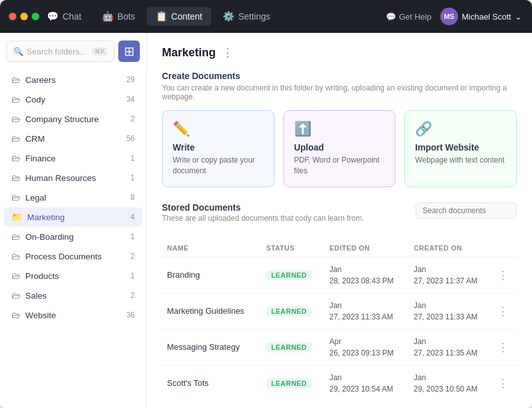  What do you see at coordinates (339, 311) in the screenshot?
I see `table-row: Marketing Guidelines LEARNED Jan27, 2023…` at bounding box center [339, 311].